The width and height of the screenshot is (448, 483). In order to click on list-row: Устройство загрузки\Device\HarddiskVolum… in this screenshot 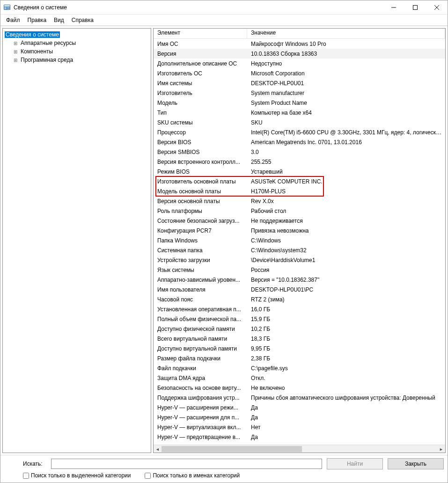, I will do `click(300, 260)`.